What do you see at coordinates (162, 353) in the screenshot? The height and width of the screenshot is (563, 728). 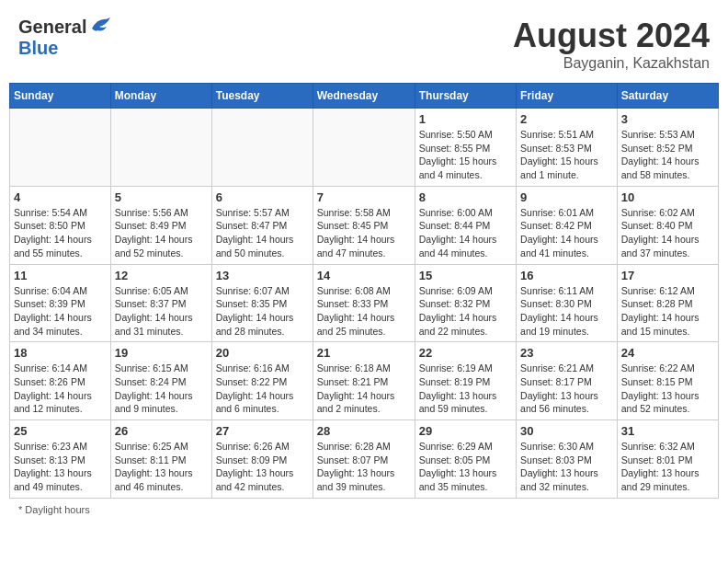 I see `day-number: 19` at bounding box center [162, 353].